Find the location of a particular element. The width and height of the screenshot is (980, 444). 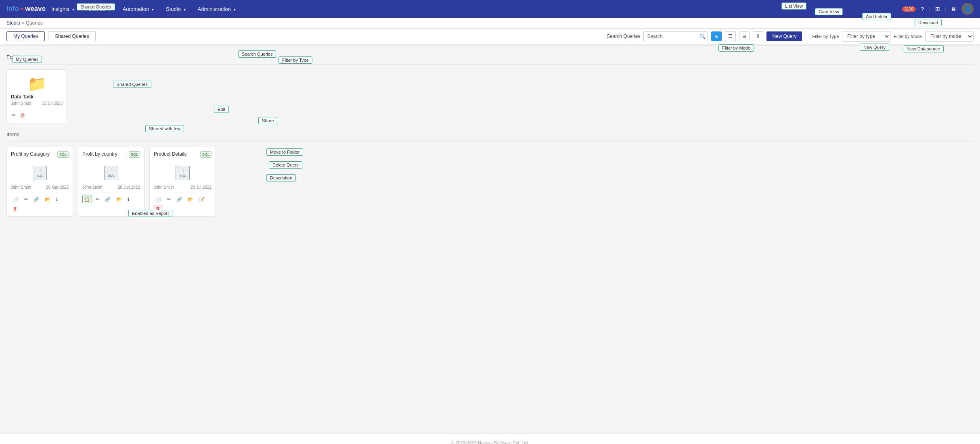

item-share-btn-3: 🔗 is located at coordinates (179, 199).